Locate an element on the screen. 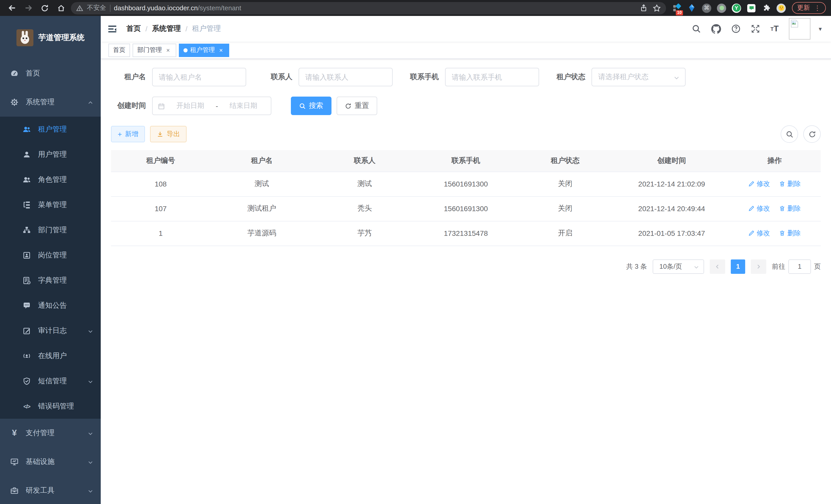 This screenshot has width=831, height=504. chevron-down-icon is located at coordinates (90, 491).